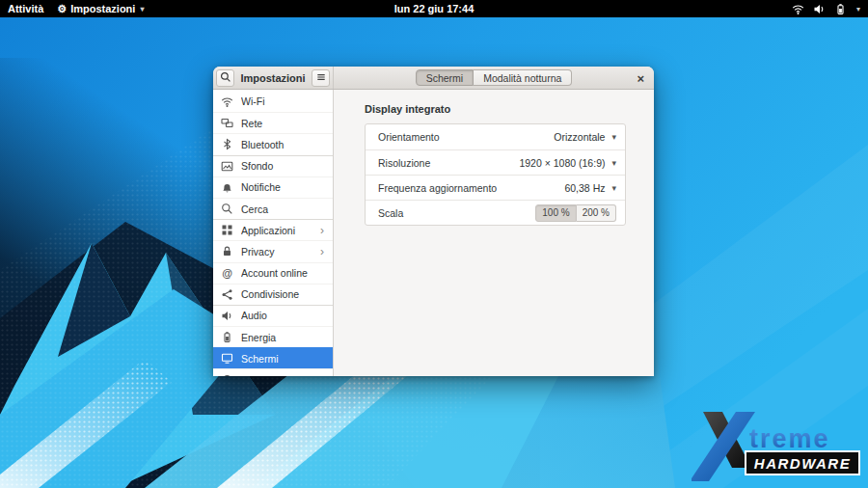 The width and height of the screenshot is (868, 488). Describe the element at coordinates (561, 163) in the screenshot. I see `row-value-text: 1920 × 1080 (16:9)` at that location.